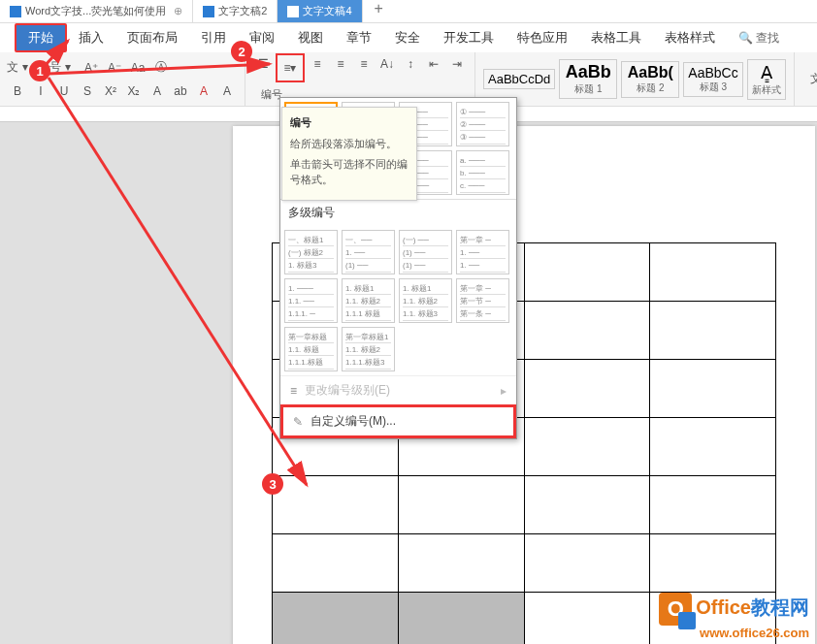 The width and height of the screenshot is (817, 644). Describe the element at coordinates (734, 617) in the screenshot. I see `watermark: OOffice教程网 www.office26.com` at that location.